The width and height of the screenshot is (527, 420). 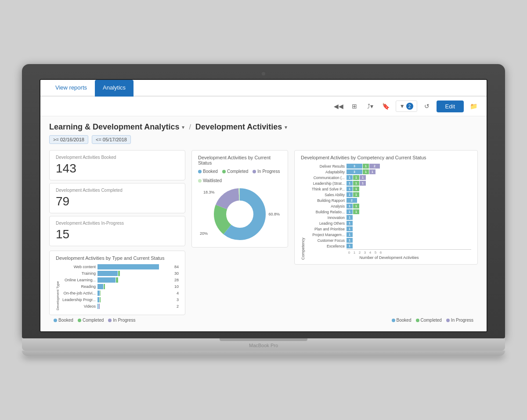 I want to click on bar-row-training: Training 30, so click(x=119, y=273).